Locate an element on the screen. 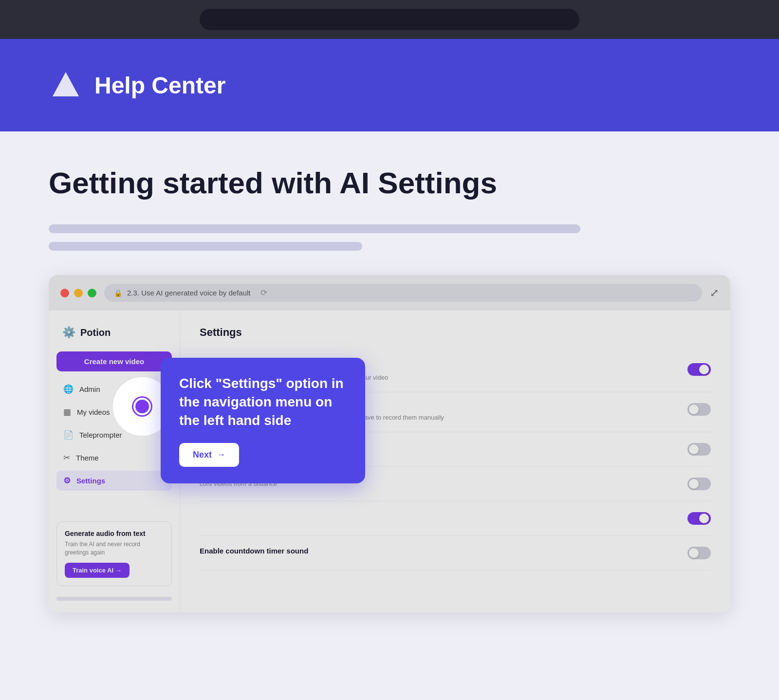 Image resolution: width=779 pixels, height=700 pixels. sidebar-item-theme-label: Theme is located at coordinates (88, 458).